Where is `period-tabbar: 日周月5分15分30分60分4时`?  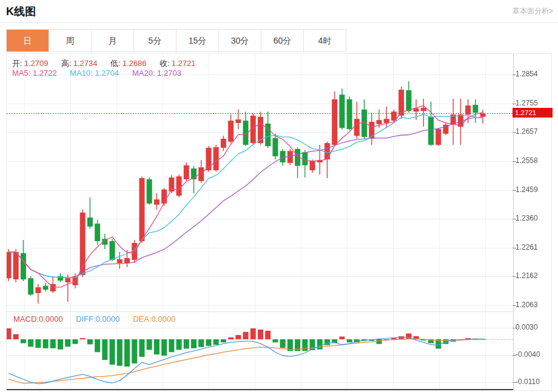
period-tabbar: 日周月5分15分30分60分4时 is located at coordinates (176, 41).